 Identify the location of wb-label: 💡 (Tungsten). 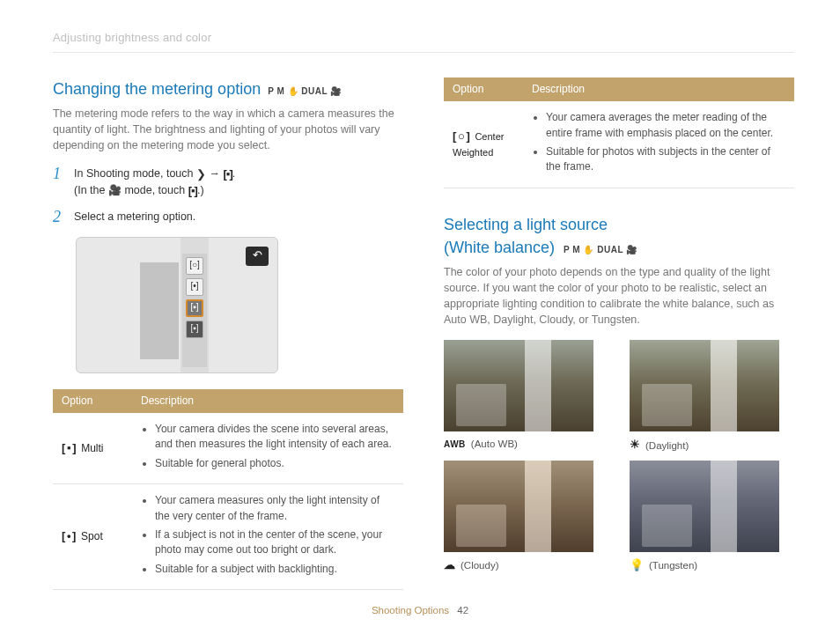
(711, 565).